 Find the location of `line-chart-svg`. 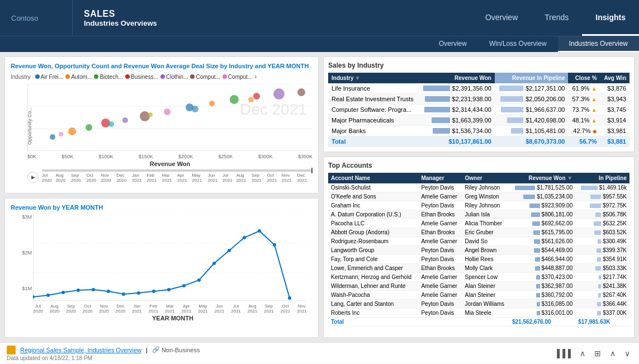

line-chart-svg is located at coordinates (170, 257).